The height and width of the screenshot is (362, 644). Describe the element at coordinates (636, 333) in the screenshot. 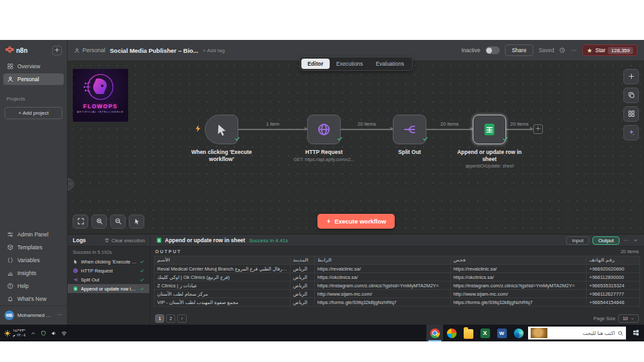

I see `start-button` at that location.